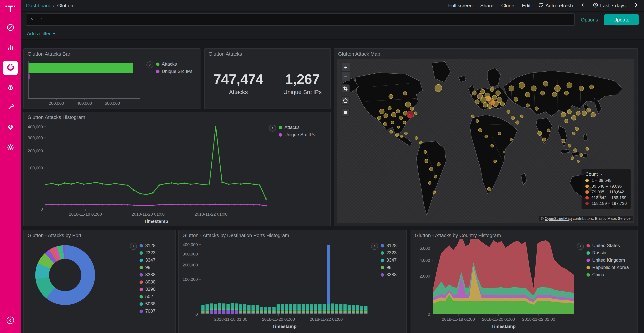 The height and width of the screenshot is (333, 644). I want to click on legend-item: Republic of Korea, so click(608, 267).